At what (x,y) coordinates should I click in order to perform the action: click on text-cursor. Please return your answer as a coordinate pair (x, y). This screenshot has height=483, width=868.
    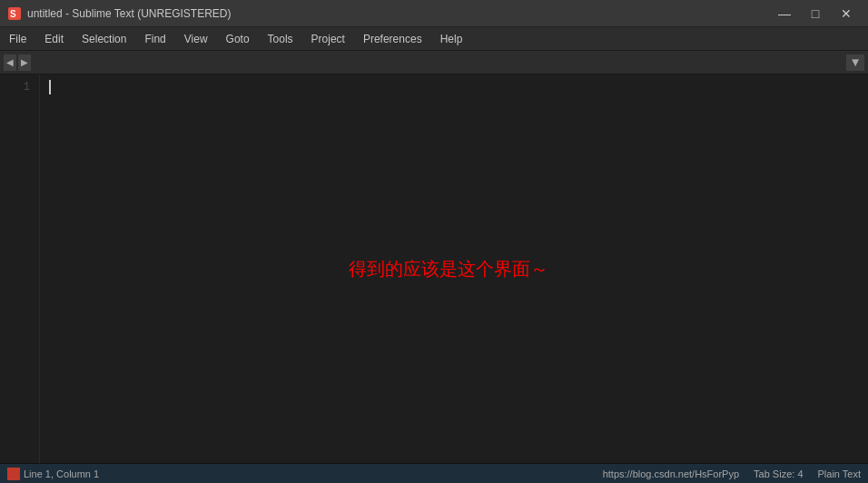
    Looking at the image, I should click on (50, 87).